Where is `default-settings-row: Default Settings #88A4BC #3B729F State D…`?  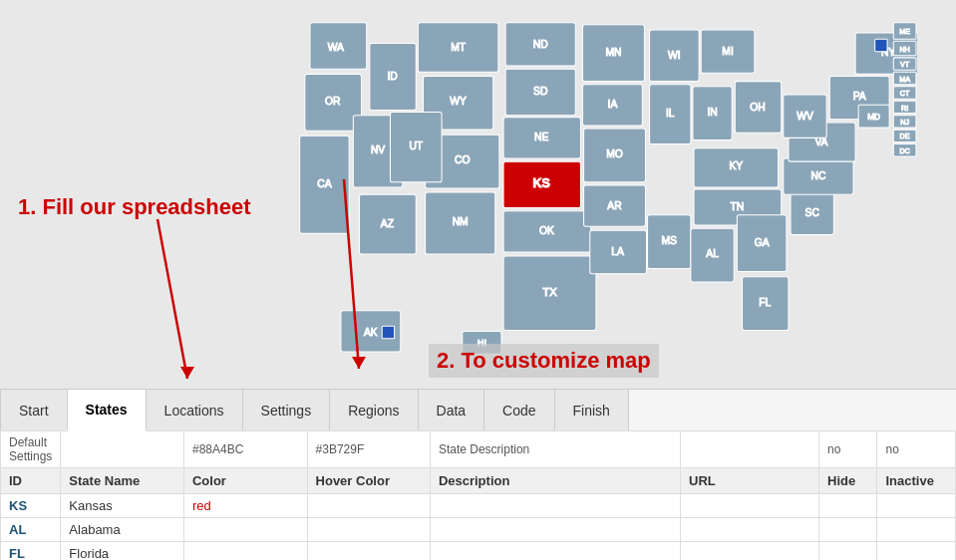
default-settings-row: Default Settings #88A4BC #3B729F State D… is located at coordinates (478, 450).